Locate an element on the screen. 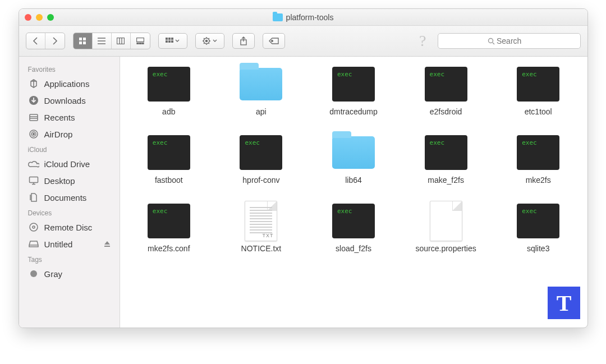 This screenshot has height=364, width=606. sidebar-item-icloud-drive: iCloud Drive is located at coordinates (70, 164).